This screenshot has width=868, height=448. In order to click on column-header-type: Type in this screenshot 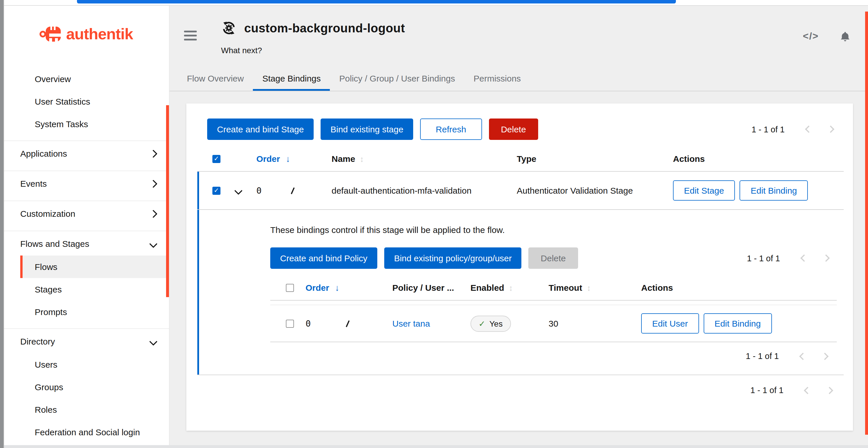, I will do `click(595, 159)`.